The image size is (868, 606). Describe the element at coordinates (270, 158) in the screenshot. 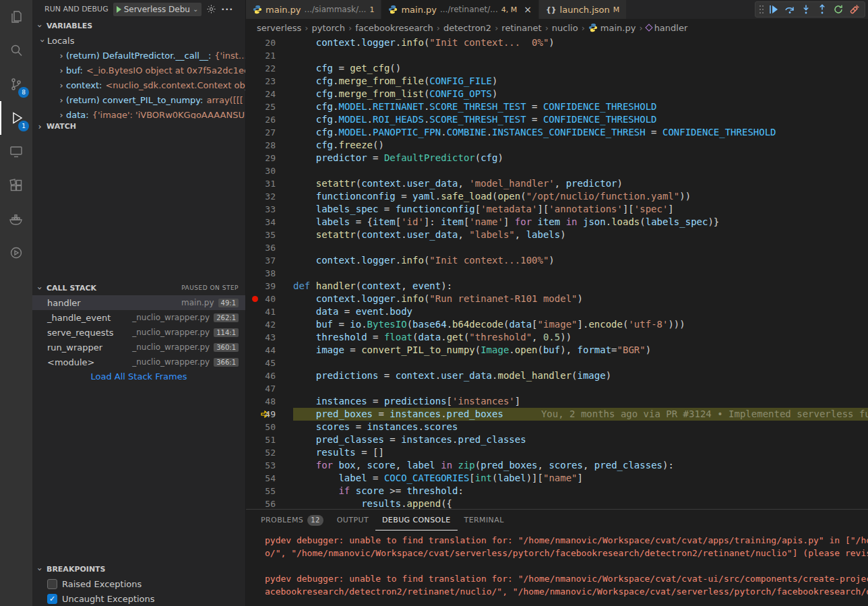

I see `gutter: 29` at that location.